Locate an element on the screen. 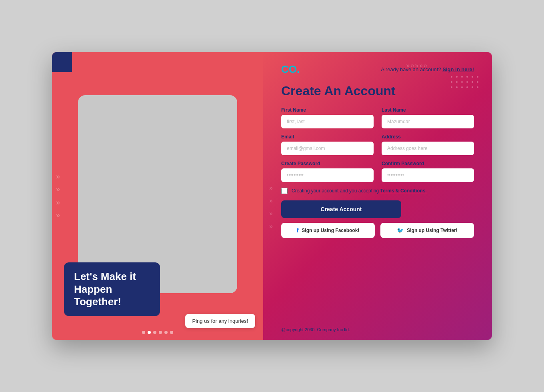 Image resolution: width=544 pixels, height=392 pixels. tagline-text: Let's Make it Happen Together! is located at coordinates (112, 289).